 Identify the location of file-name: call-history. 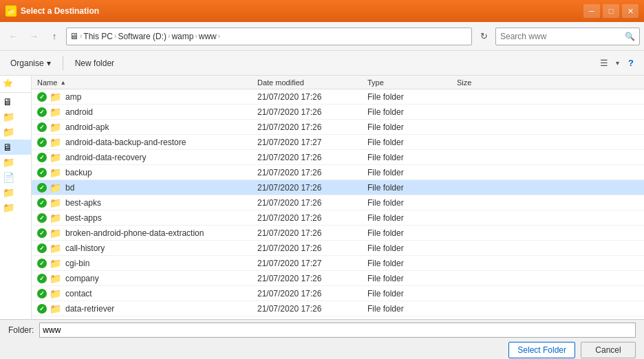
(85, 248).